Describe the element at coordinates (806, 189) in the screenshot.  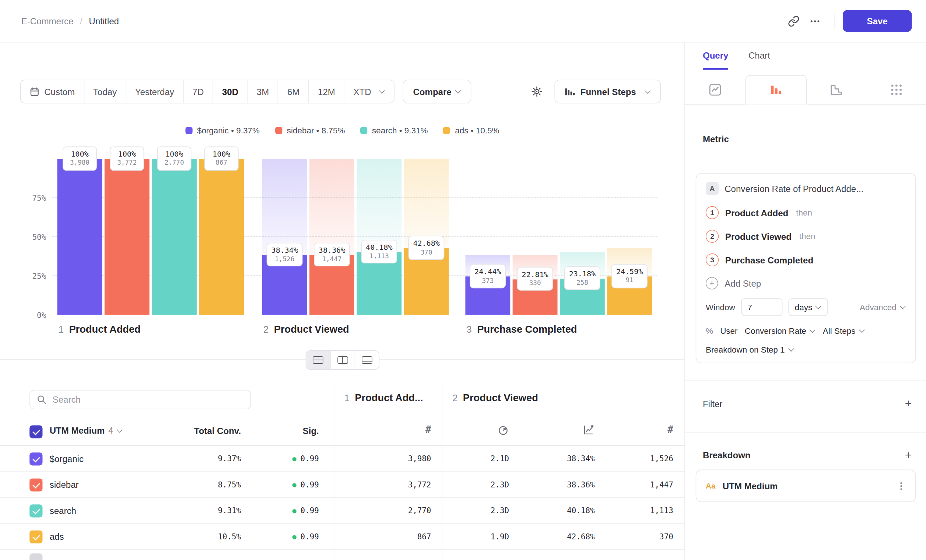
I see `metric-title-row: A Conversion Rate of Product Adde...` at that location.